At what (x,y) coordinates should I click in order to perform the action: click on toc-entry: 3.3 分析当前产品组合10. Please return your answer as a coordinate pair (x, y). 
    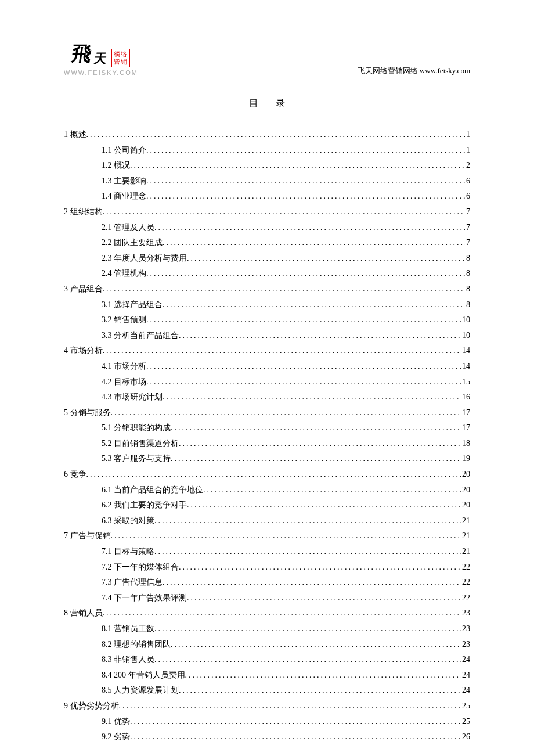
    Looking at the image, I should click on (267, 336).